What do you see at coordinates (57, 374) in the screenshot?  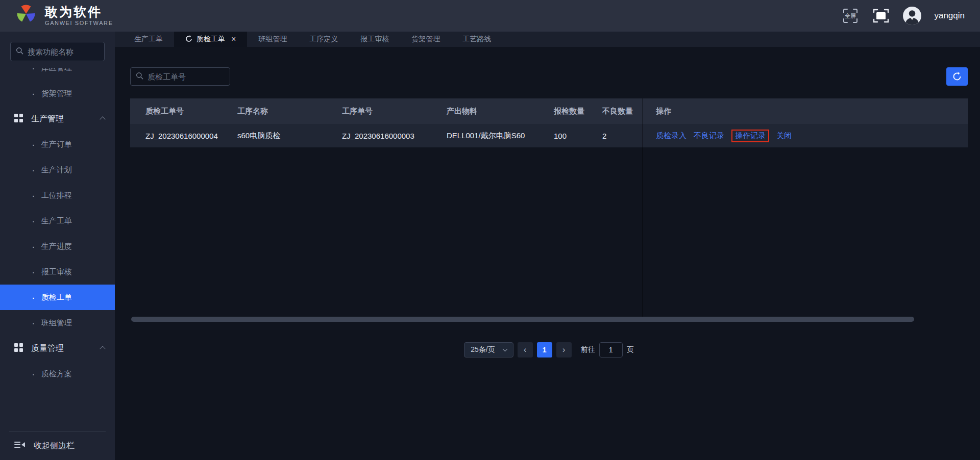 I see `sidebar-item-label: 质检方案` at bounding box center [57, 374].